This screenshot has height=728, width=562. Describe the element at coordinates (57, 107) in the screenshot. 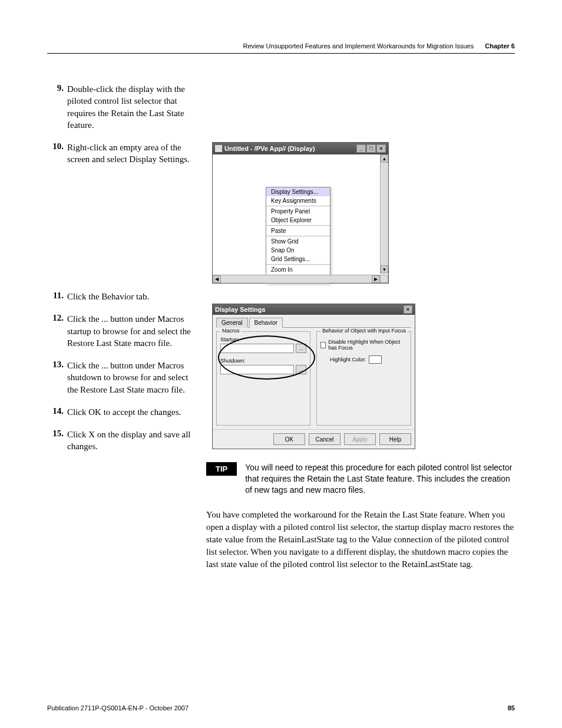

I see `step-number: 9.` at that location.